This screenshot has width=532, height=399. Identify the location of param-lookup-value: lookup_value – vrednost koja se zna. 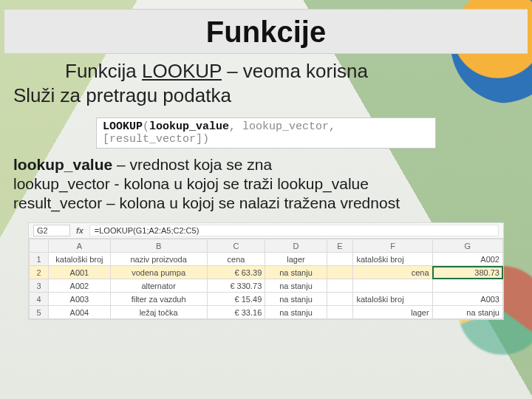
(266, 165).